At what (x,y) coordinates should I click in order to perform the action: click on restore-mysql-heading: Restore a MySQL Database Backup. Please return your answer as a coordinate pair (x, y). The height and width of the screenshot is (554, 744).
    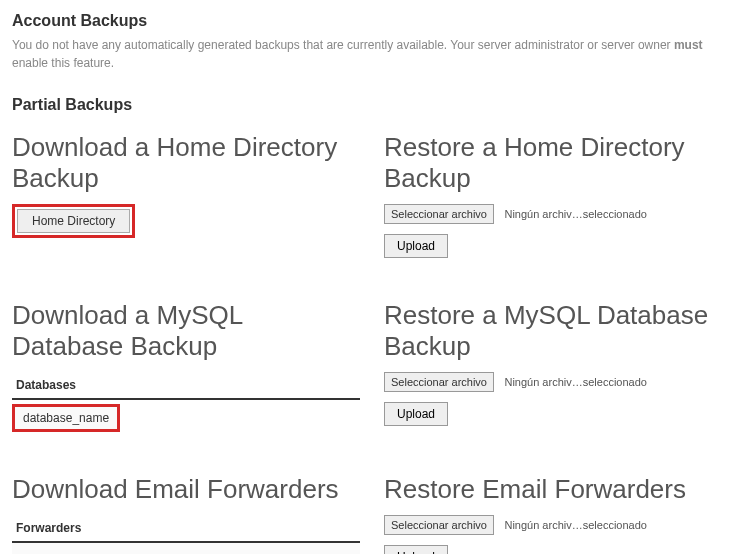
    Looking at the image, I should click on (558, 331).